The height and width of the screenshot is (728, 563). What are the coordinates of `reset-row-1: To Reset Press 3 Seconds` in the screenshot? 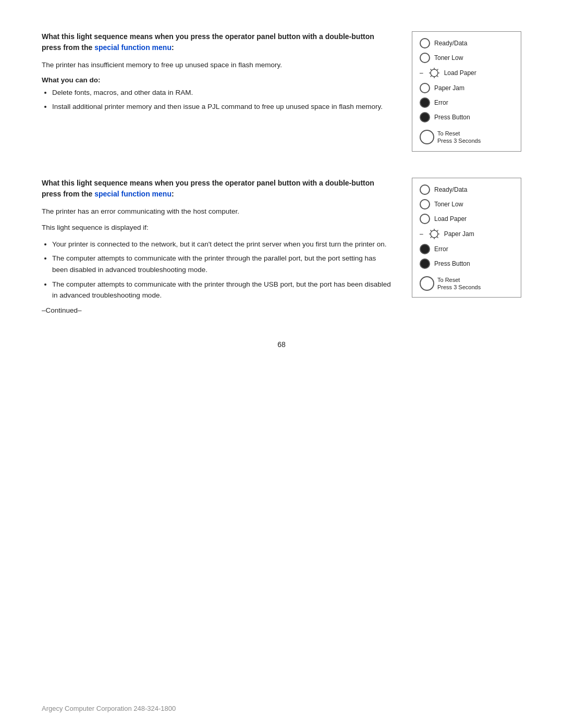 It's located at (467, 138).